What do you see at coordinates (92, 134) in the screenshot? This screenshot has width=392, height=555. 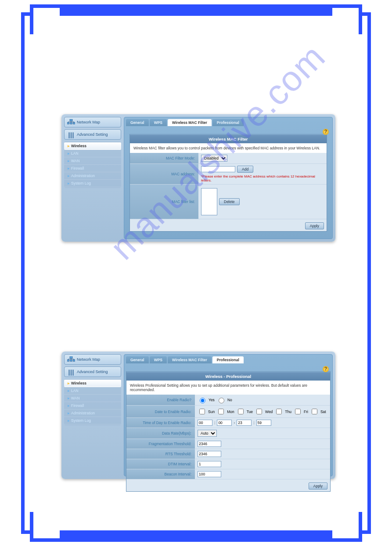 I see `sidebar-advanced-label: Advanced Setting` at bounding box center [92, 134].